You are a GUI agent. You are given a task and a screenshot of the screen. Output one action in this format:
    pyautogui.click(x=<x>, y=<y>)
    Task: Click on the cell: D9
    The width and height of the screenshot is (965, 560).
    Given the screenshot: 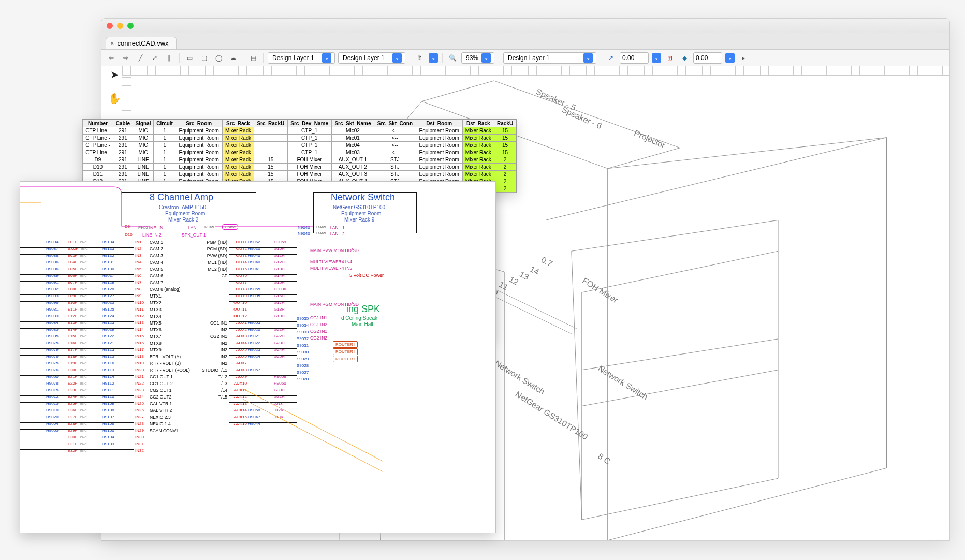 What is the action you would take?
    pyautogui.click(x=98, y=160)
    